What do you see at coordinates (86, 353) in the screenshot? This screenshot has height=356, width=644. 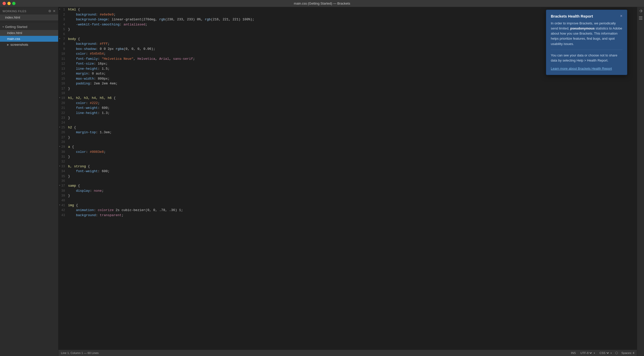 I see `line-col-sep: —` at bounding box center [86, 353].